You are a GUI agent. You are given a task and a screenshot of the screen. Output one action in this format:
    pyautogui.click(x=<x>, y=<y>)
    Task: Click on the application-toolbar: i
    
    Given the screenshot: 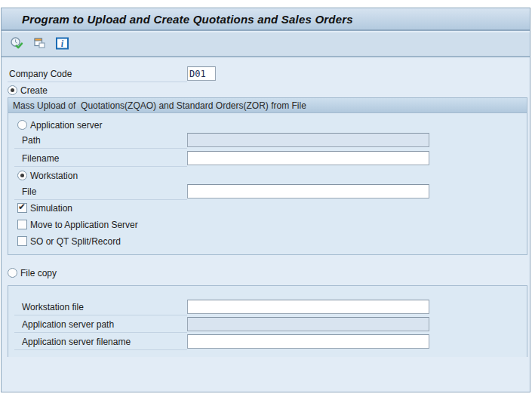 What is the action you would take?
    pyautogui.click(x=266, y=45)
    